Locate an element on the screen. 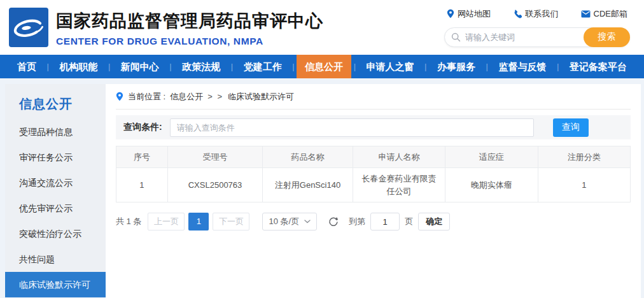 This screenshot has width=644, height=298. goto-page-input is located at coordinates (385, 222).